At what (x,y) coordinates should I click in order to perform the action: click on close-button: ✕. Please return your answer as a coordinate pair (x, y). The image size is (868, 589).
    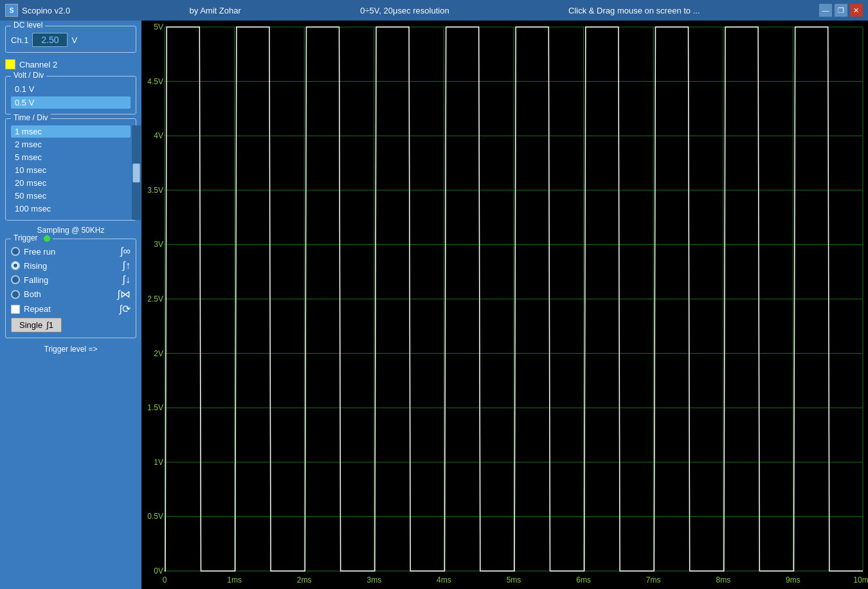
    Looking at the image, I should click on (856, 10).